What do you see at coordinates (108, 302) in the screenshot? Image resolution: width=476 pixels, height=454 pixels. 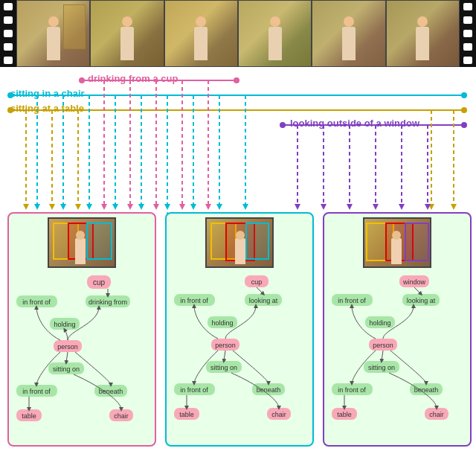 I see `svg-text: drinking from` at bounding box center [108, 302].